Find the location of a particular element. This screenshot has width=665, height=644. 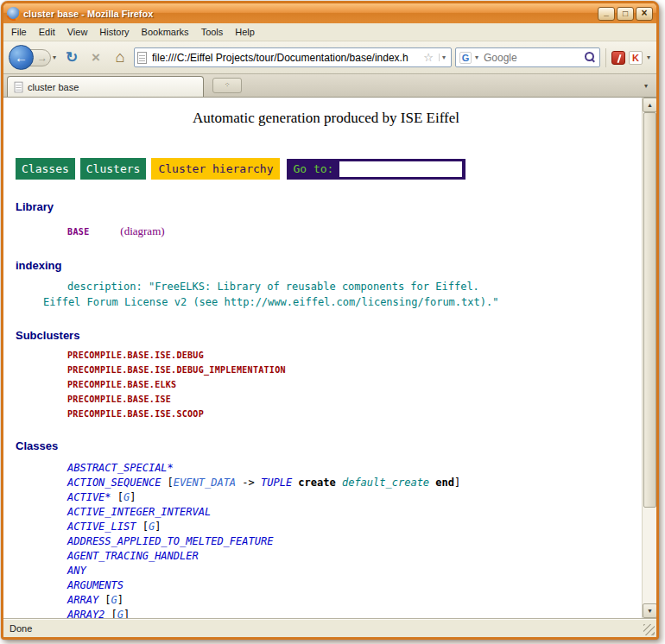

classes-button: Classes is located at coordinates (45, 169).